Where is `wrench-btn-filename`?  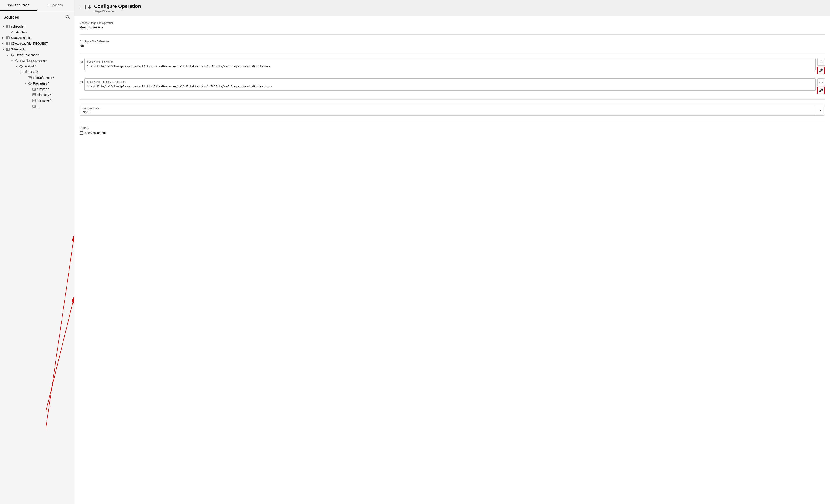 wrench-btn-filename is located at coordinates (821, 70).